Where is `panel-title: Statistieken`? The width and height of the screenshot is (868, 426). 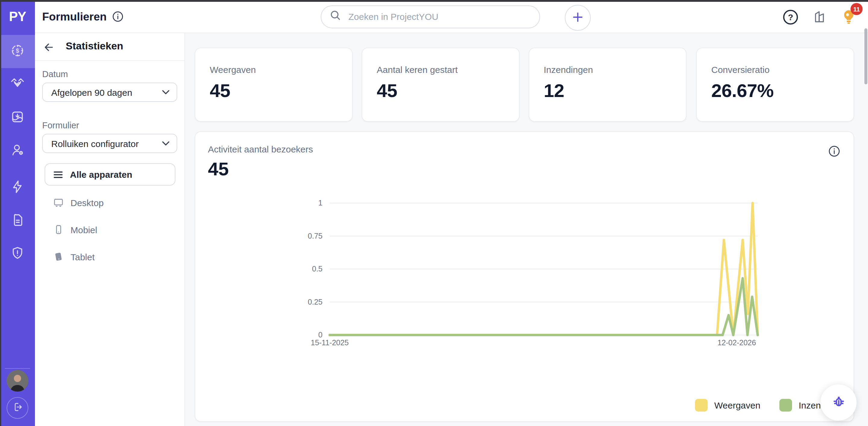
panel-title: Statistieken is located at coordinates (94, 46).